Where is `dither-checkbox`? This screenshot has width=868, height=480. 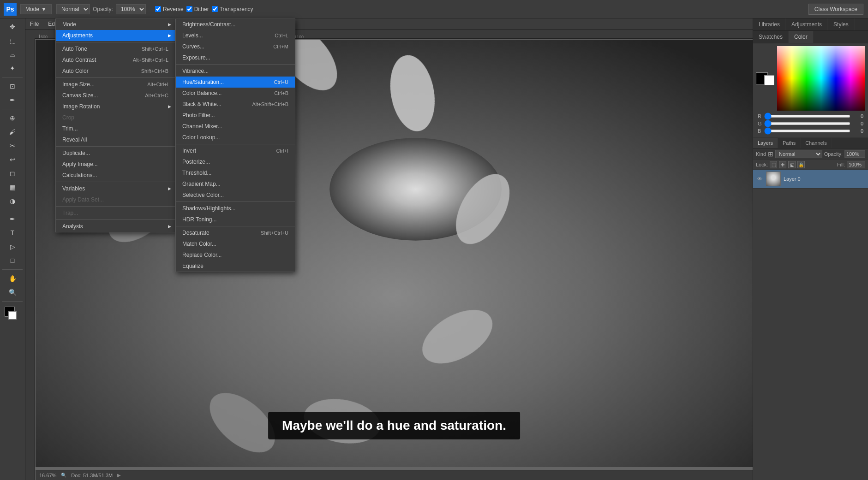
dither-checkbox is located at coordinates (189, 9).